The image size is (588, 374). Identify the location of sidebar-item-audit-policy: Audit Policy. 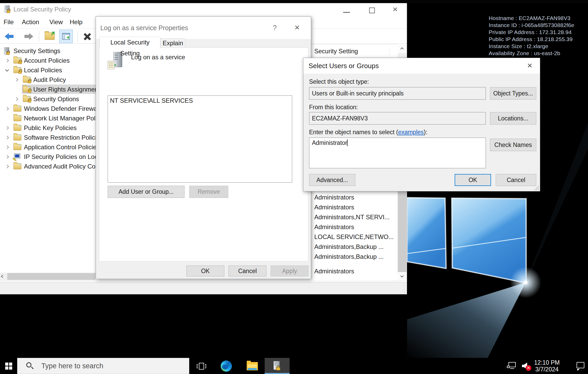
(48, 80).